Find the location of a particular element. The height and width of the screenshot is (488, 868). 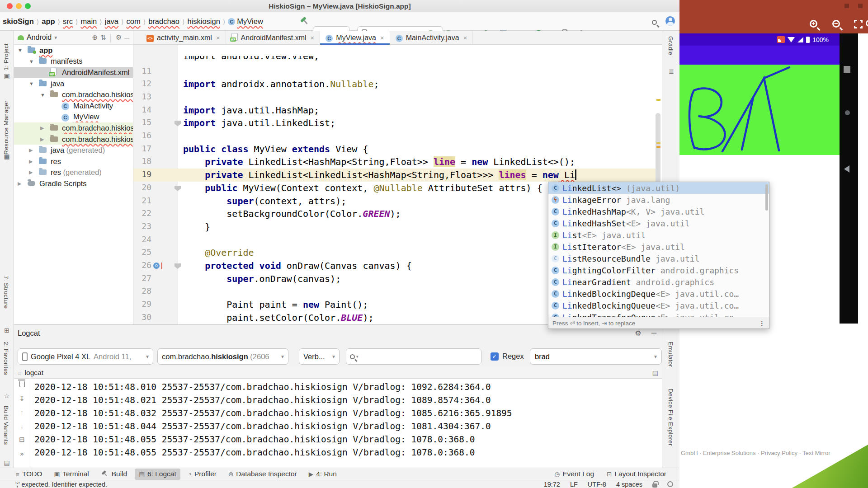

code-line-14: import java.util.HashMap; is located at coordinates (417, 110).